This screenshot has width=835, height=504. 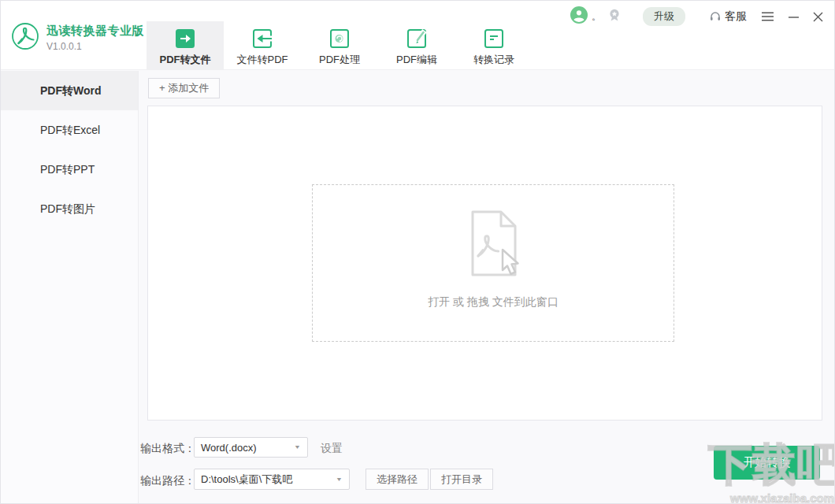 I want to click on nav-tabs: PDF转文件 文件转PDF PDF处理, so click(x=340, y=46).